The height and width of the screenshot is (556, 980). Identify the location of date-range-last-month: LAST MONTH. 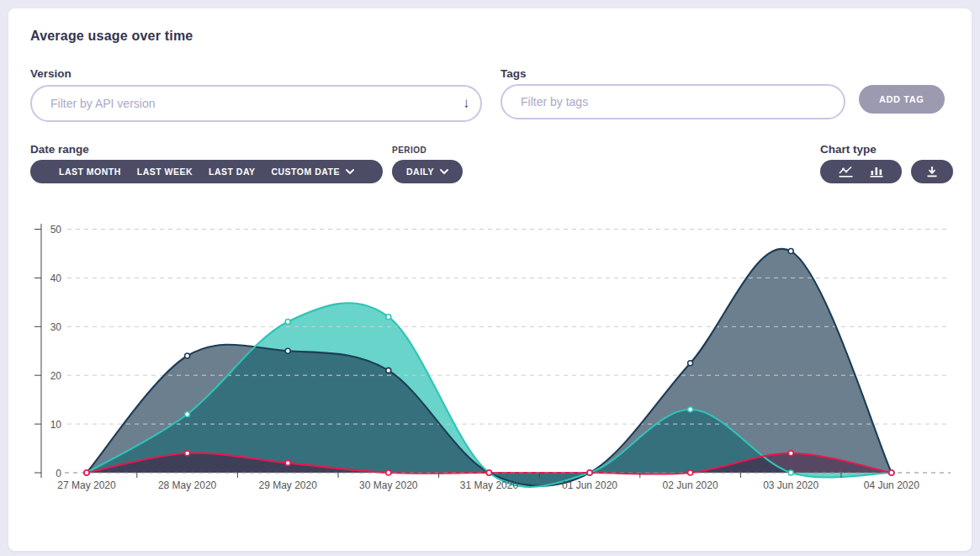
(90, 172).